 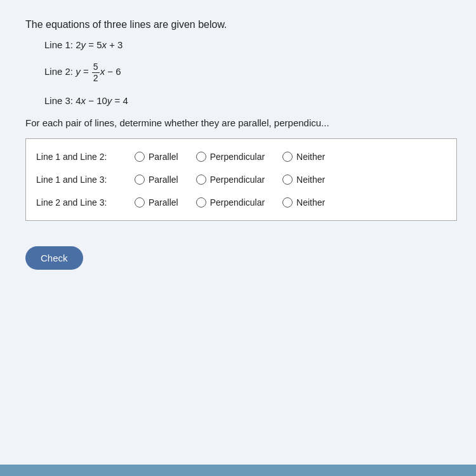 What do you see at coordinates (230, 180) in the screenshot?
I see `pair2-perpendicular-option: Perpendicular` at bounding box center [230, 180].